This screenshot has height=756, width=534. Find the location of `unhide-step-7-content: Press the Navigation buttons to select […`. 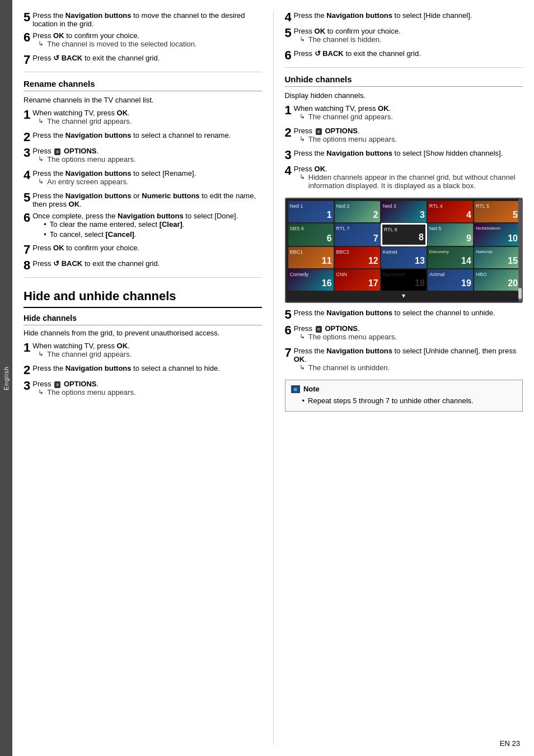

unhide-step-7-content: Press the Navigation buttons to select [… is located at coordinates (409, 361).